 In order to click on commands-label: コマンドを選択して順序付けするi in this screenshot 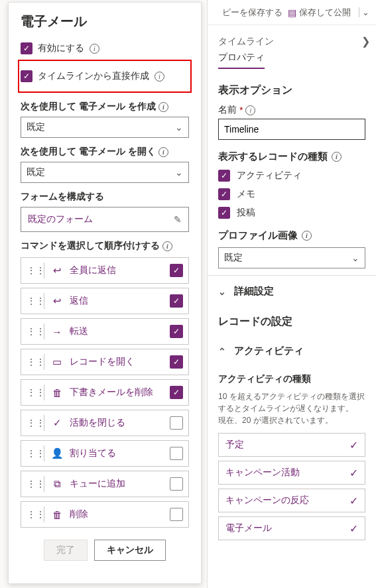, I will do `click(105, 246)`.